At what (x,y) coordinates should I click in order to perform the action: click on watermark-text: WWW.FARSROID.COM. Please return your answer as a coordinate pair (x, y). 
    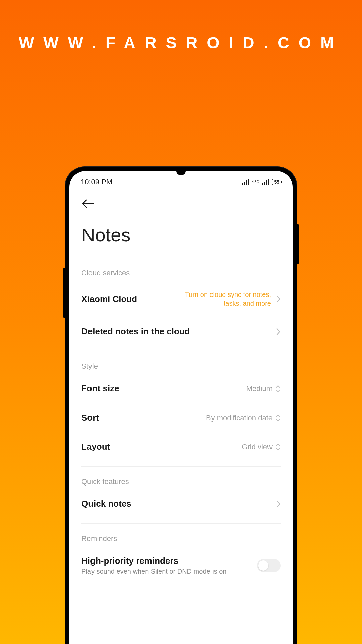
    Looking at the image, I should click on (181, 43).